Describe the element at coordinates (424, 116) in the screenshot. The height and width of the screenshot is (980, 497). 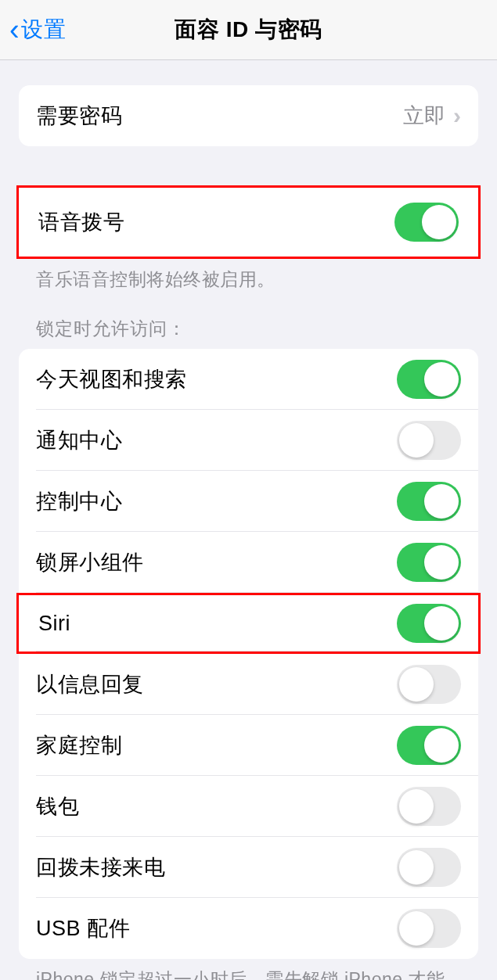
I see `require-passcode-value: 立即` at that location.